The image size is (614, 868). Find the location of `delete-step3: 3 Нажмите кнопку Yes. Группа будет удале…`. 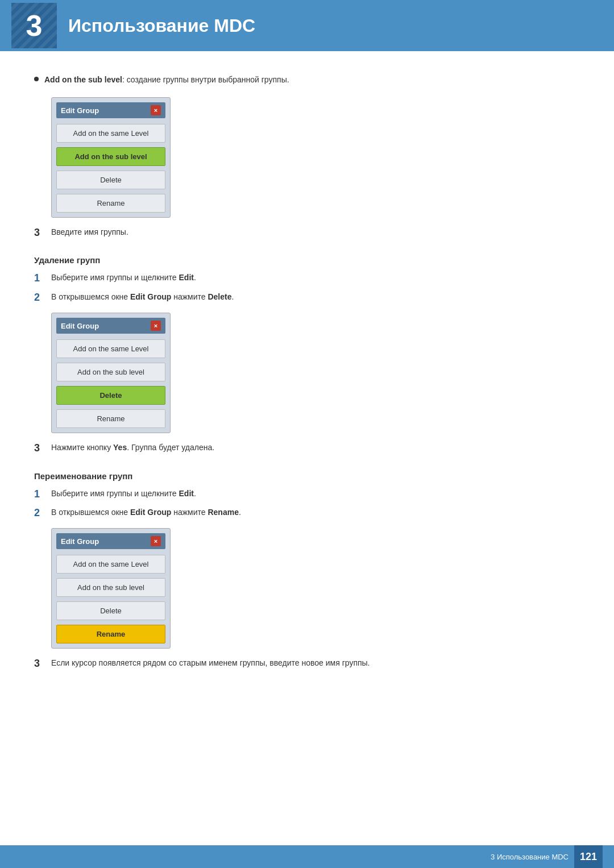

delete-step3: 3 Нажмите кнопку Yes. Группа будет удале… is located at coordinates (307, 448).